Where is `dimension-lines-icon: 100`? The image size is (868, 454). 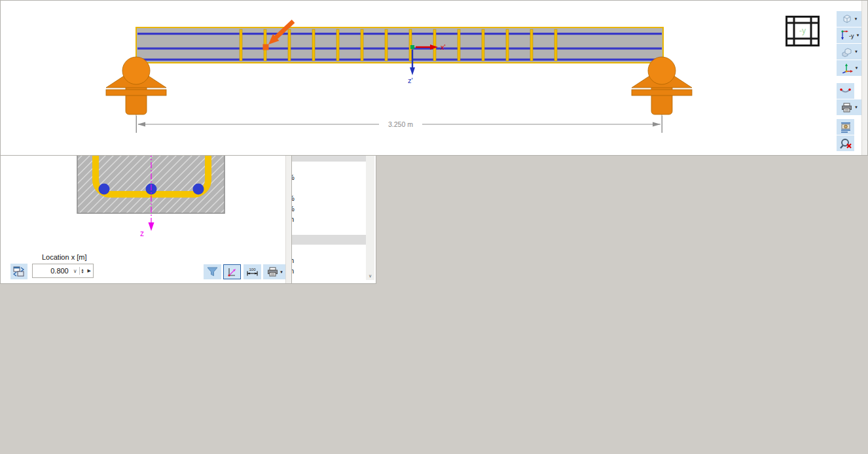 dimension-lines-icon: 100 is located at coordinates (253, 272).